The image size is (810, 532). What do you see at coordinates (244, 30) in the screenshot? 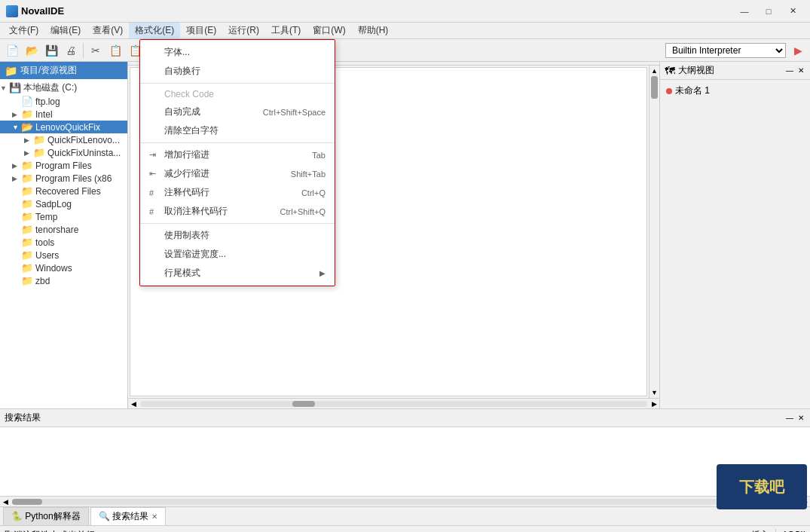
I see `menu-run: 运行(R)` at bounding box center [244, 30].